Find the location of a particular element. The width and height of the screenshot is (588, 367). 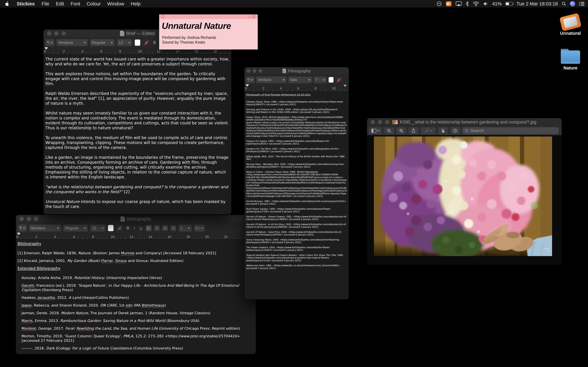

align-justify-button is located at coordinates (165, 228).